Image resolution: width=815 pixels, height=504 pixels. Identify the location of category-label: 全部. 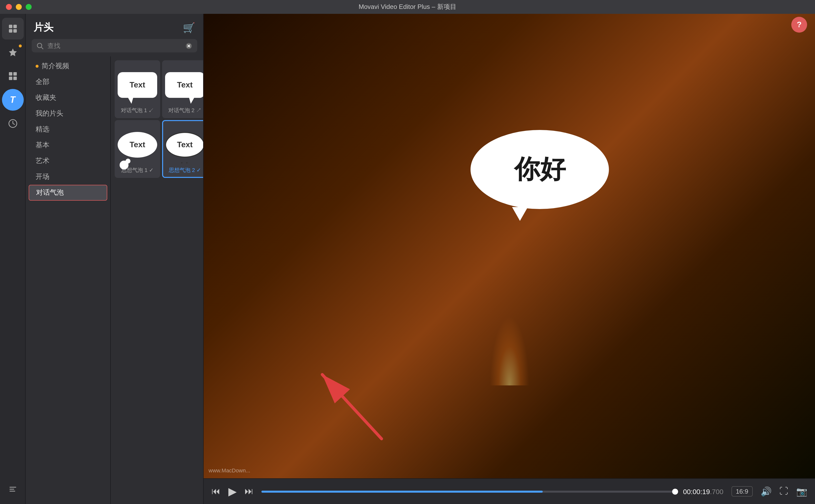
(43, 82).